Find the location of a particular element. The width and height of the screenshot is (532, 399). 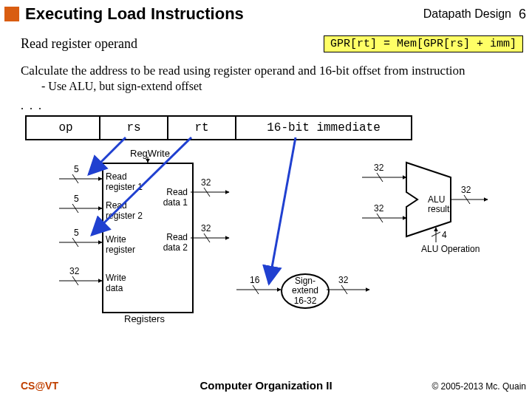

arrow-imm-to-signext is located at coordinates (282, 211).